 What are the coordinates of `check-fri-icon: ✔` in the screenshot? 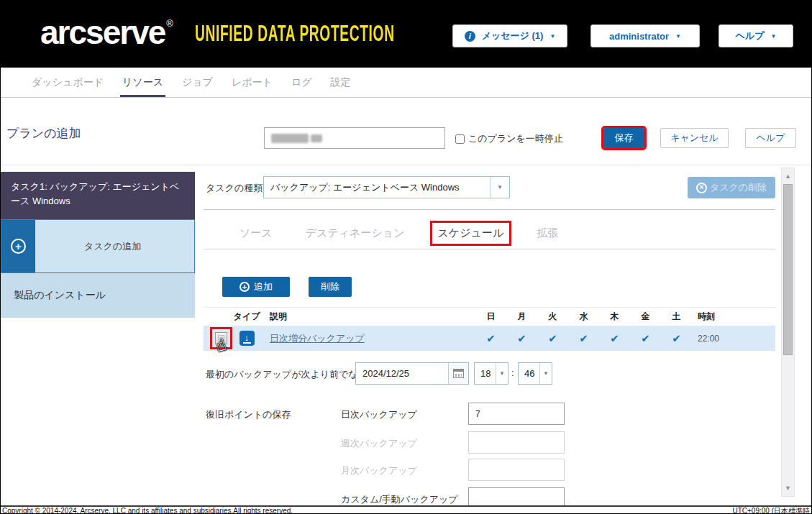 It's located at (646, 339).